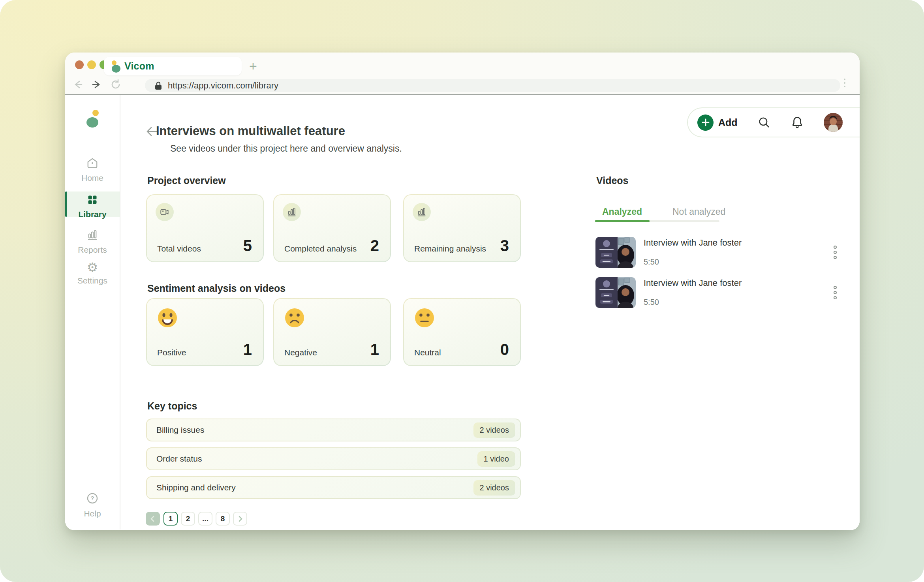 Image resolution: width=924 pixels, height=582 pixels. Describe the element at coordinates (173, 66) in the screenshot. I see `browser-tab: Vicom` at that location.